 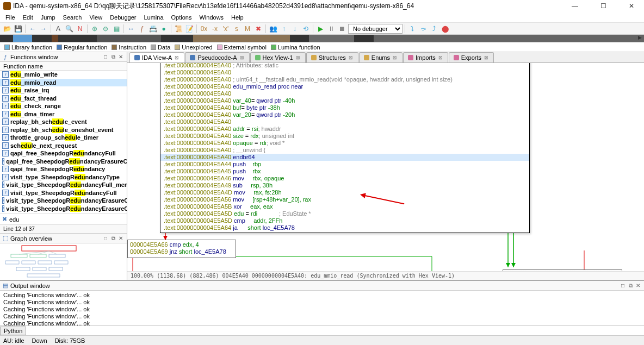 I want to click on function-item: fedu_mmio_read, so click(x=63, y=83).